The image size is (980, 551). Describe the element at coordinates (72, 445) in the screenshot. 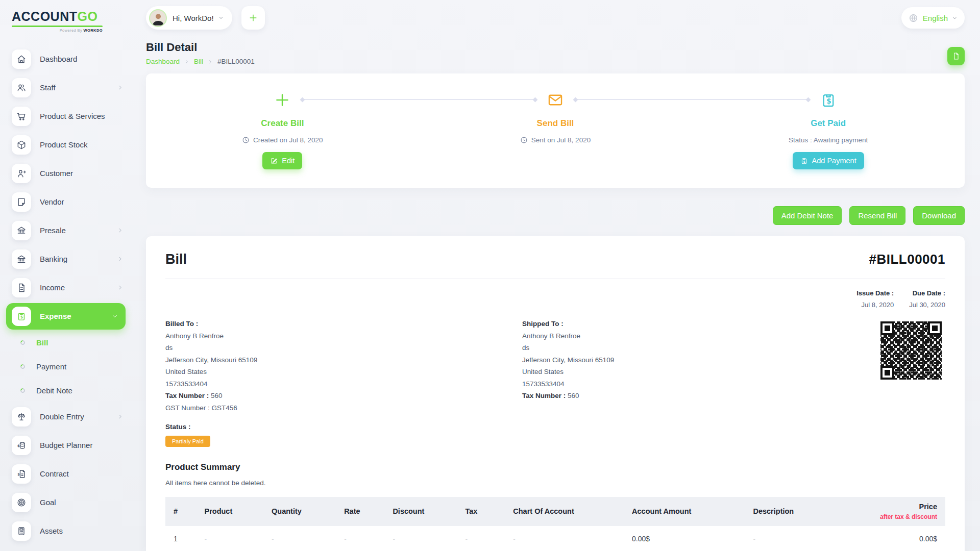

I see `sidebar-item-budget-planner: $ Budget Planner` at that location.